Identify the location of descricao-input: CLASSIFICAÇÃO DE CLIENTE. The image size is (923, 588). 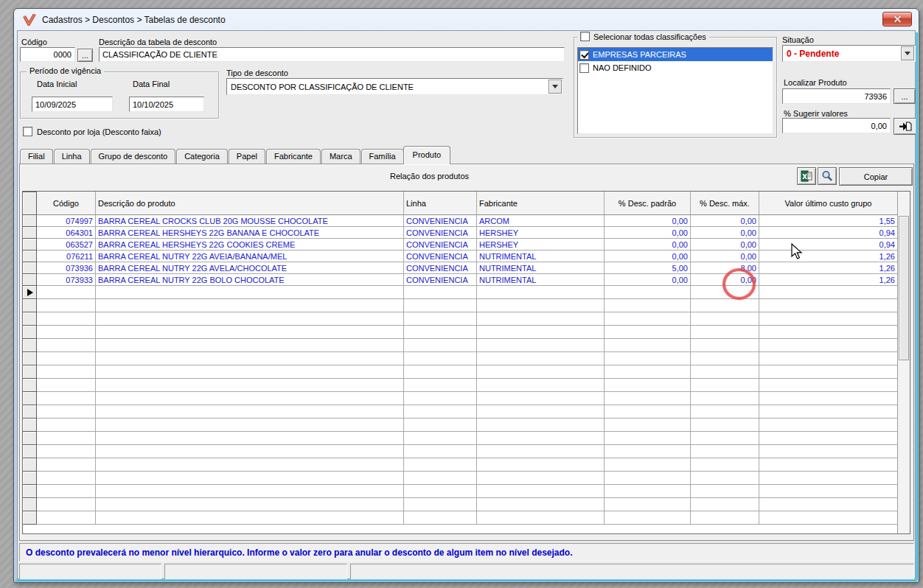
(332, 55).